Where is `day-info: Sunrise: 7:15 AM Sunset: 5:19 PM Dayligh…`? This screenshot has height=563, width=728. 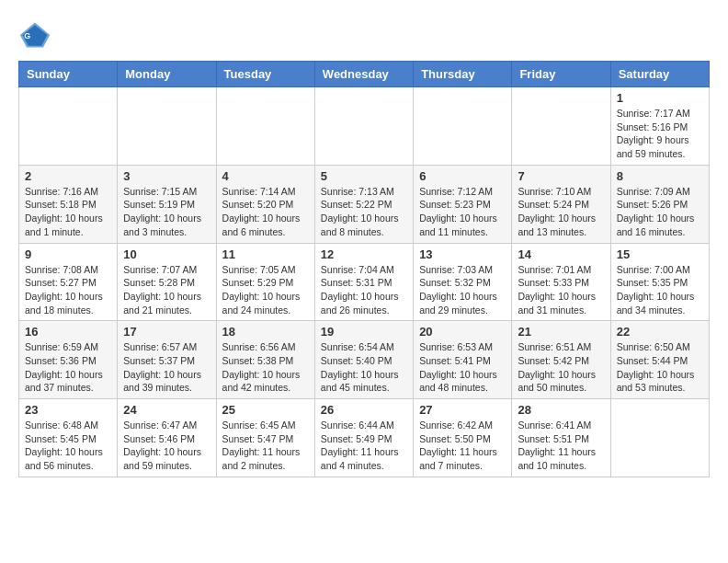 day-info: Sunrise: 7:15 AM Sunset: 5:19 PM Dayligh… is located at coordinates (166, 212).